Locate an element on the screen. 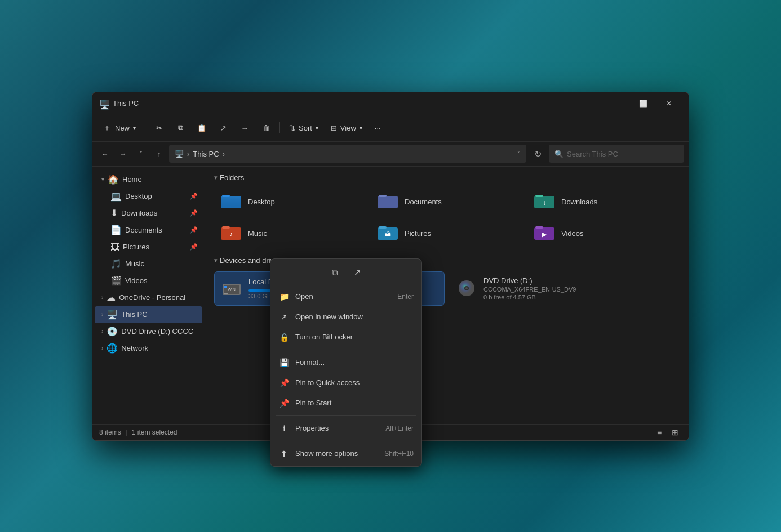  pin-quick-icon: 📌 is located at coordinates (284, 383).